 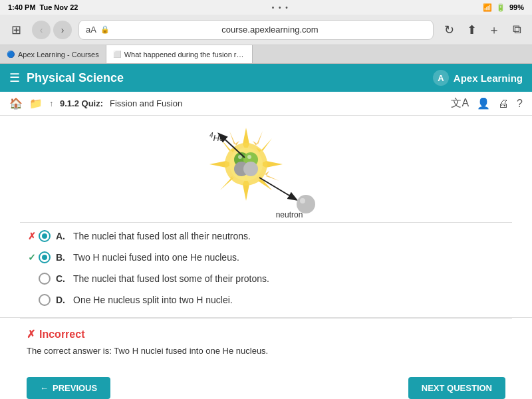 I want to click on feedback-correct-answer: The correct answer is: Two H nuclei fuse…, so click(x=266, y=351).